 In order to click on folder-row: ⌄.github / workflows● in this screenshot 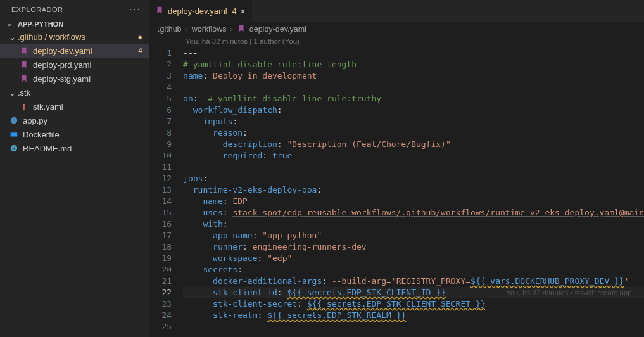, I will do `click(75, 37)`.